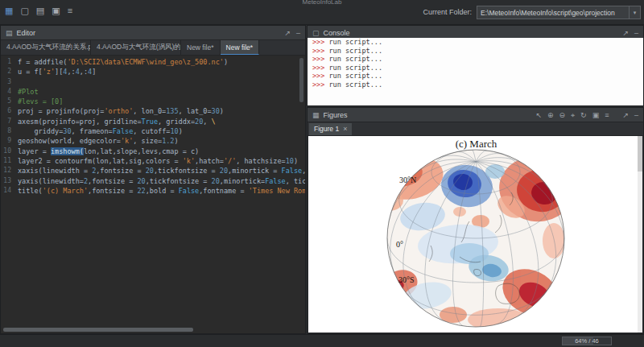 Image resolution: width=644 pixels, height=347 pixels. What do you see at coordinates (587, 341) in the screenshot?
I see `memory-indicator: 64% / 46` at bounding box center [587, 341].